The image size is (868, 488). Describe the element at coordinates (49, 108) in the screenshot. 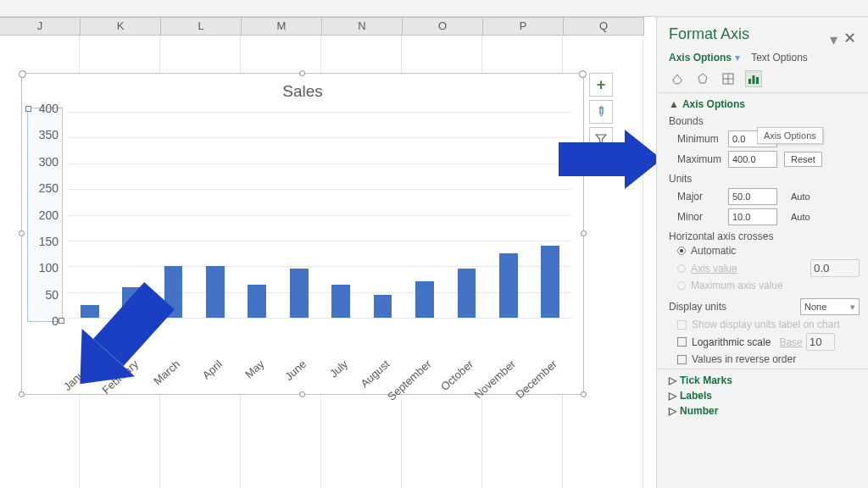

I see `y-tick: 400` at that location.